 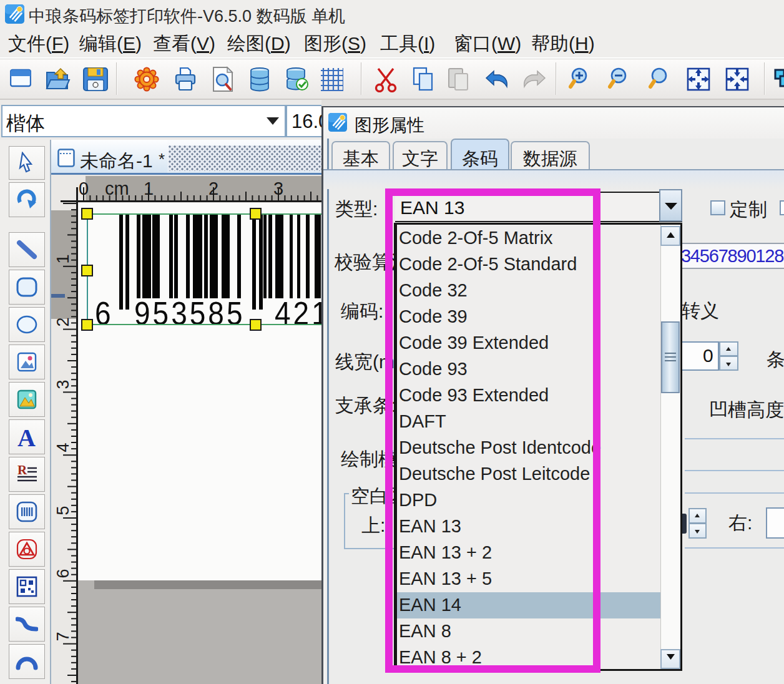 I want to click on svg-text: 6, so click(x=63, y=573).